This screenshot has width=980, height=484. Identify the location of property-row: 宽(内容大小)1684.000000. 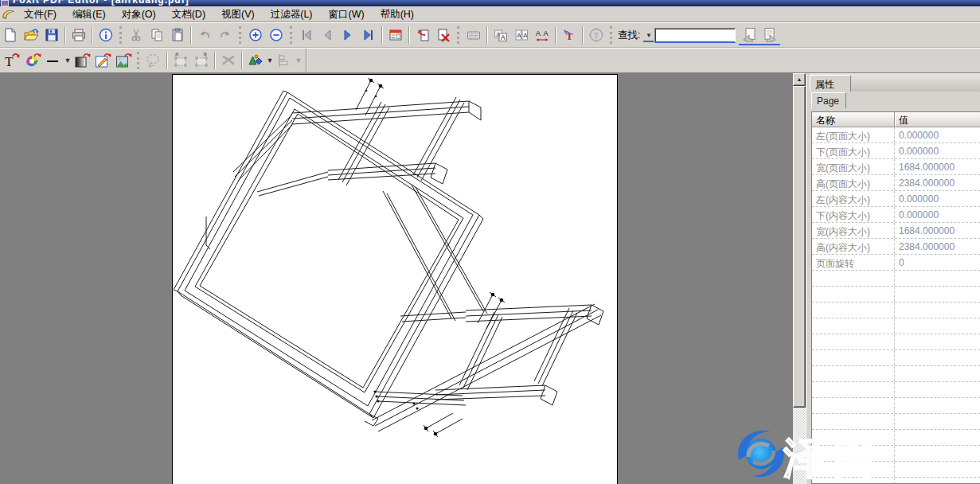
(896, 231).